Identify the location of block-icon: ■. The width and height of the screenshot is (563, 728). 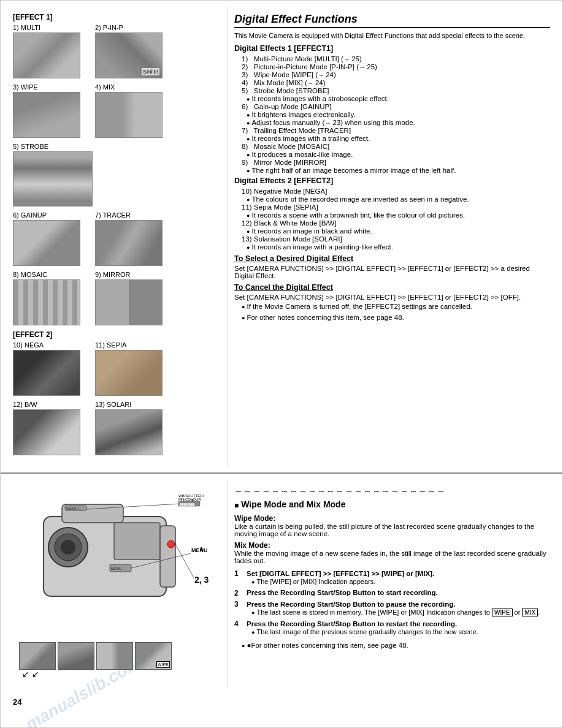
(237, 506).